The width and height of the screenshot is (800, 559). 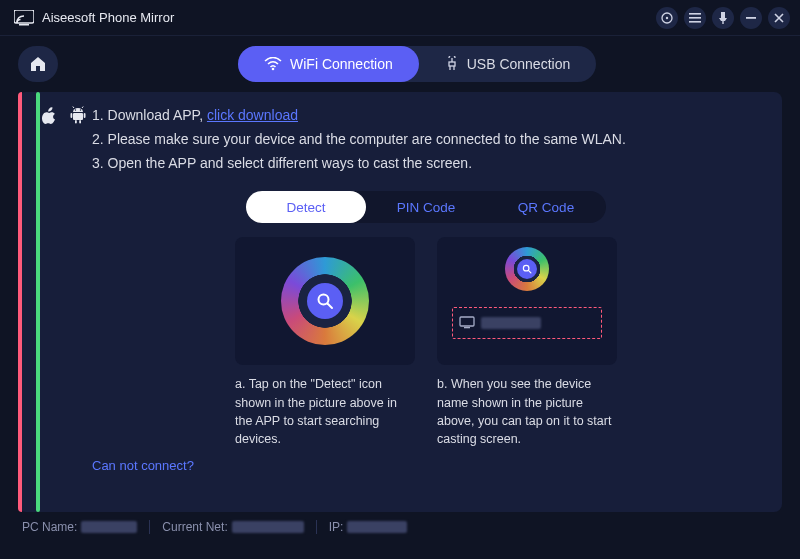 I want to click on side-strips, so click(x=29, y=302).